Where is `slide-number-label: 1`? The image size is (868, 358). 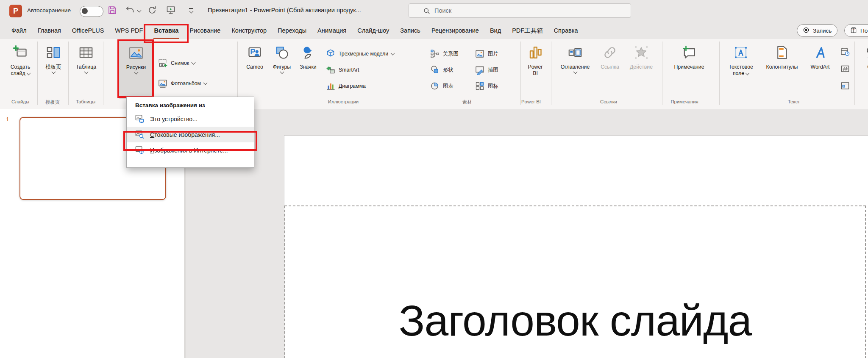 slide-number-label: 1 is located at coordinates (8, 119).